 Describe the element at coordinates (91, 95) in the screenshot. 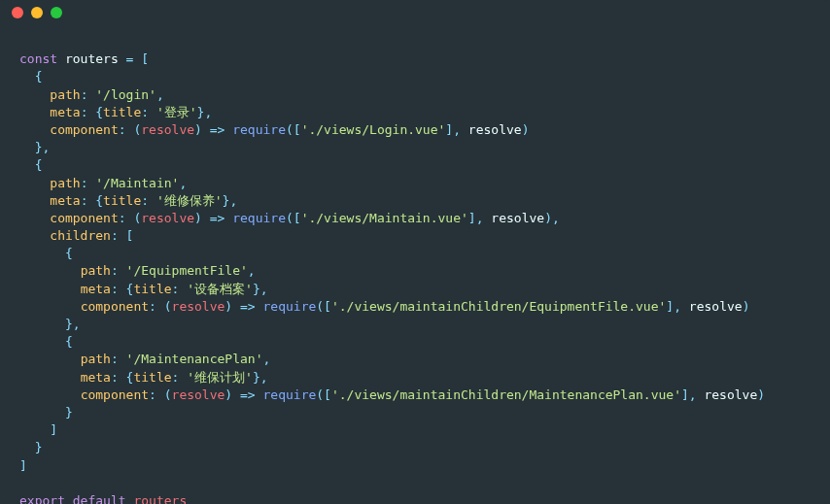

I see `code-line: path: '/login',` at that location.